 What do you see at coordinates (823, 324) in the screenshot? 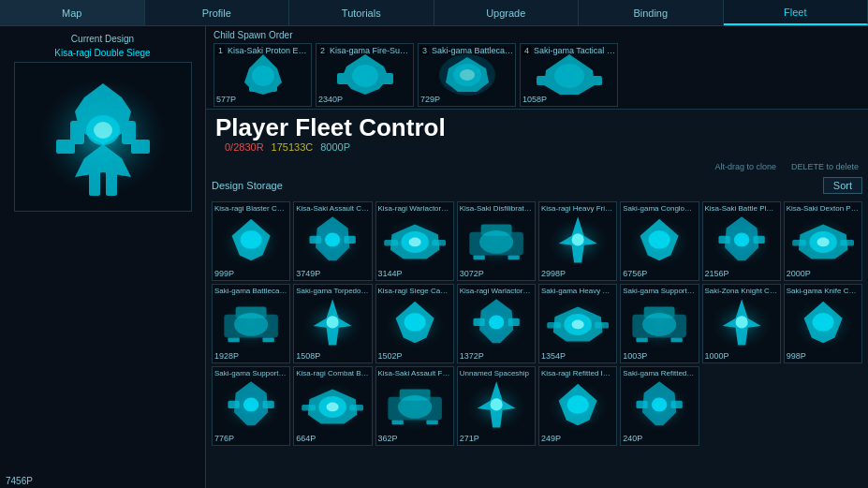
I see `ship-card-15: Saki-gama Knife Corvertee 998P` at bounding box center [823, 324].